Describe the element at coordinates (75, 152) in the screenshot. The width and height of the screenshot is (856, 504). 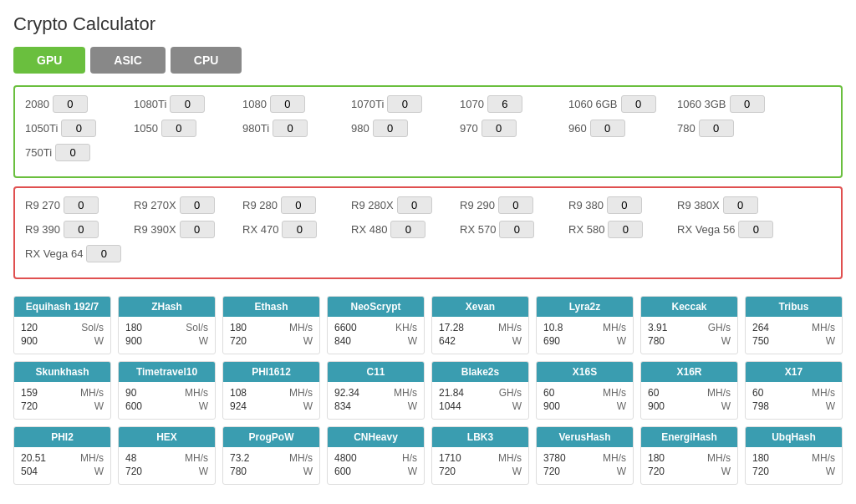
I see `gpu-item: 750Ti` at that location.